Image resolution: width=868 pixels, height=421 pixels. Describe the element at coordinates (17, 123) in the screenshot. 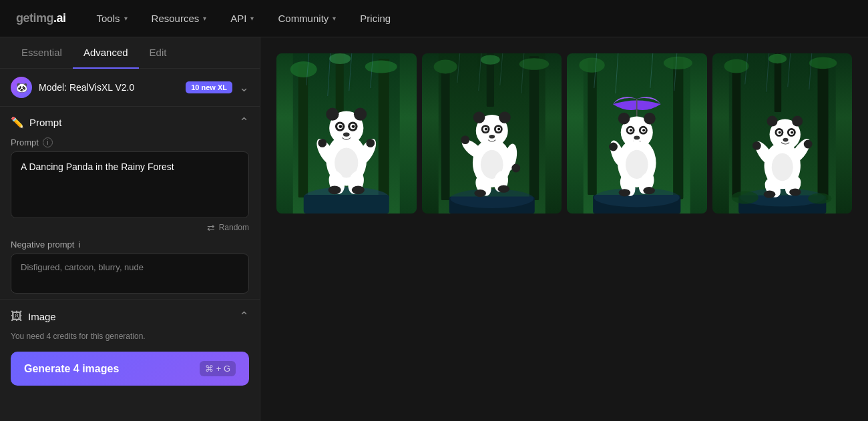

I see `pencil-icon: ✏️` at that location.